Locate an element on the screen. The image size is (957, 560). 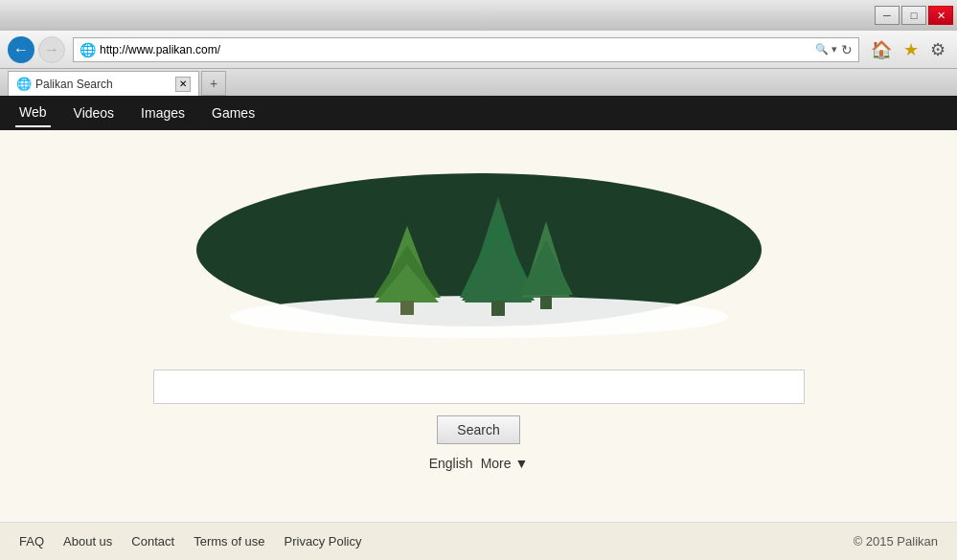
maximize-button: □ is located at coordinates (914, 15).